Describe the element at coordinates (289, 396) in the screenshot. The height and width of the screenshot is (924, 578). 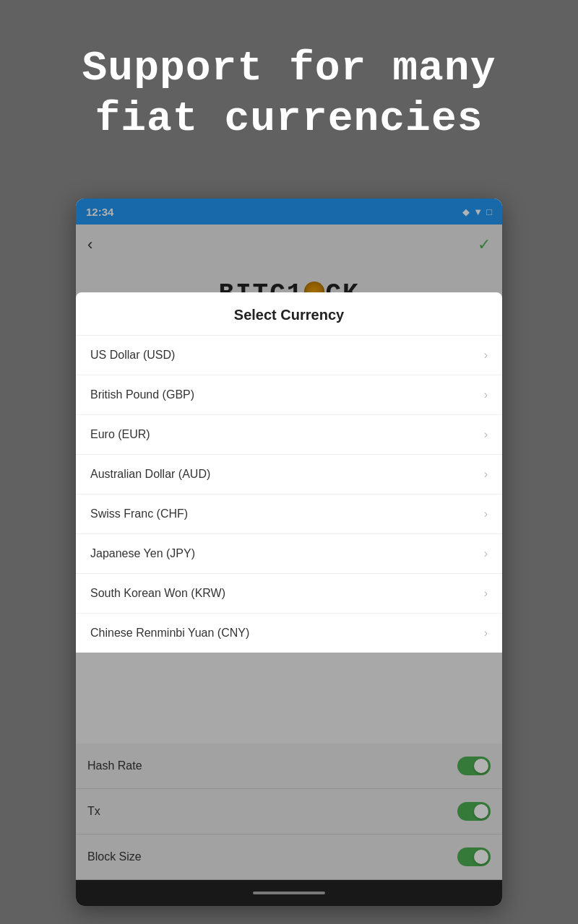
I see `list-item: British Pound (GBP) ›` at that location.